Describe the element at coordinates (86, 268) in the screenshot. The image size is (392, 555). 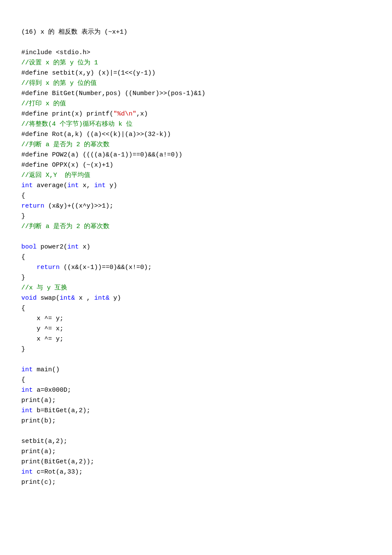
I see `line-return-power2: return ((x&(x-1))==0)&&(x!=0);` at that location.